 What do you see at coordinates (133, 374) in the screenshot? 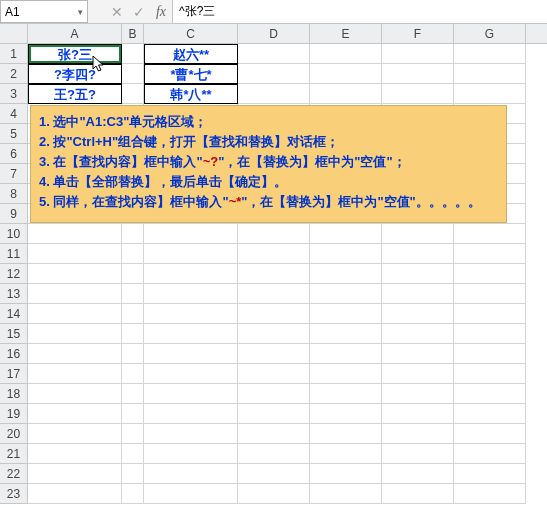
I see `cell-B17` at bounding box center [133, 374].